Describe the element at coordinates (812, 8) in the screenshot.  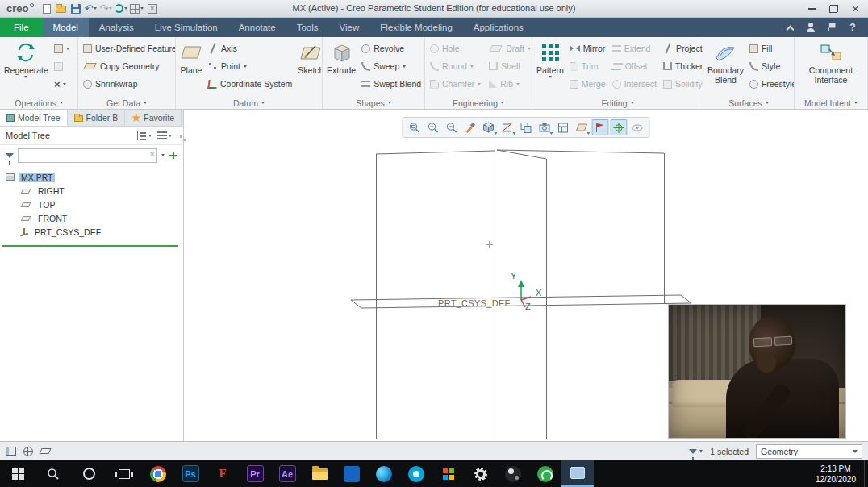
I see `minimize-button` at that location.